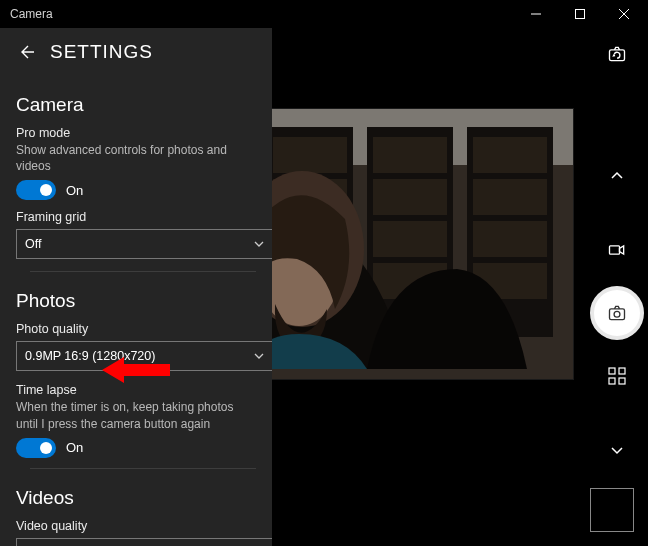 This screenshot has width=648, height=546. I want to click on maximize-button, so click(580, 14).